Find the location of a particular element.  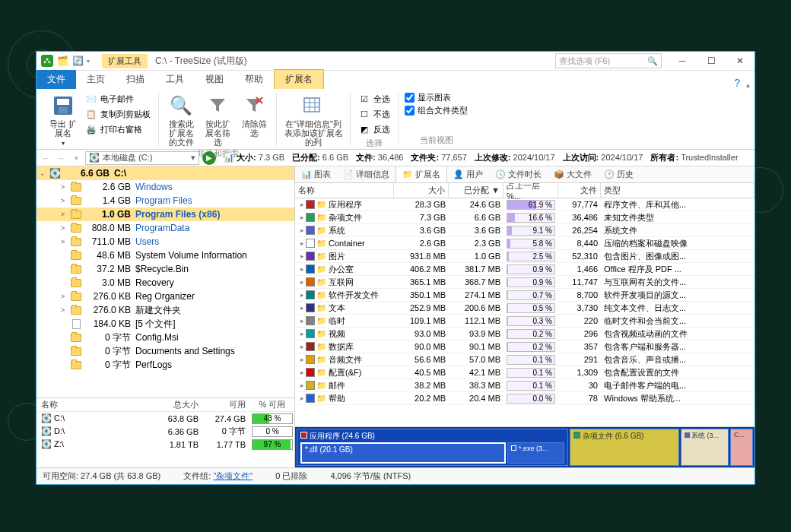

drives-col-pct: % 可用 is located at coordinates (272, 404).